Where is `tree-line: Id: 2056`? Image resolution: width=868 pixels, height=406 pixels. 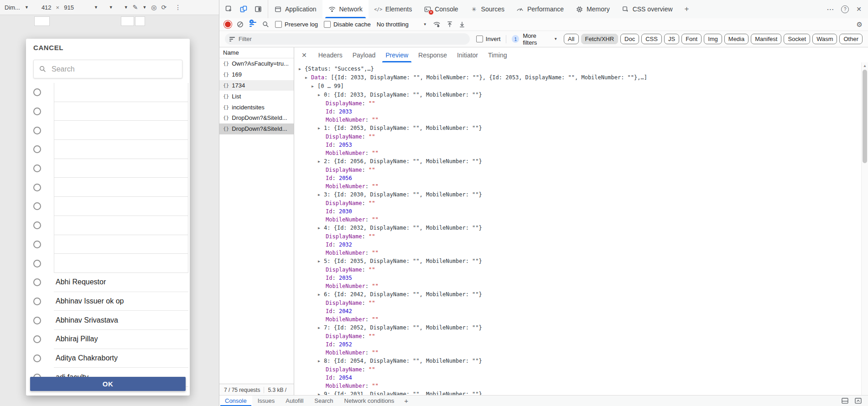 tree-line: Id: 2056 is located at coordinates (578, 178).